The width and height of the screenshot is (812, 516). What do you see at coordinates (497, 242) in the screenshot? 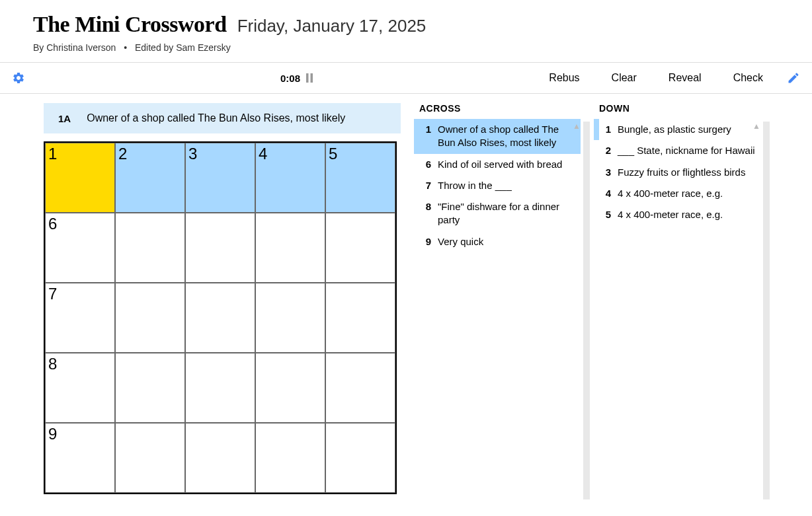
I see `clue-item: 9Very quick` at bounding box center [497, 242].